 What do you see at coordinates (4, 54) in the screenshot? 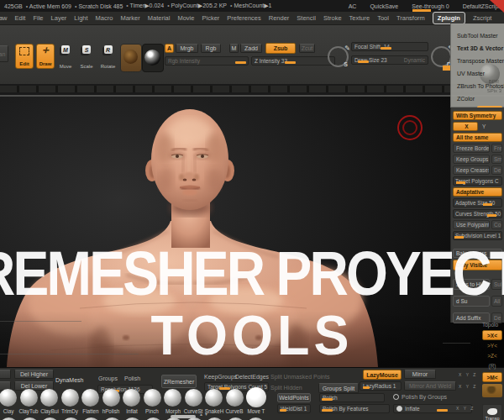
I see `clipped-left-button: an` at bounding box center [4, 54].